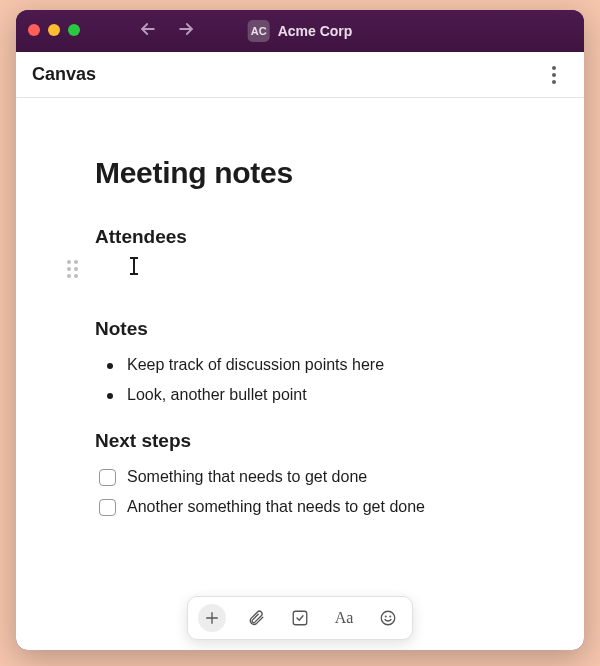 This screenshot has width=600, height=666. What do you see at coordinates (300, 477) in the screenshot?
I see `checklist-item: Something that needs to get done` at bounding box center [300, 477].